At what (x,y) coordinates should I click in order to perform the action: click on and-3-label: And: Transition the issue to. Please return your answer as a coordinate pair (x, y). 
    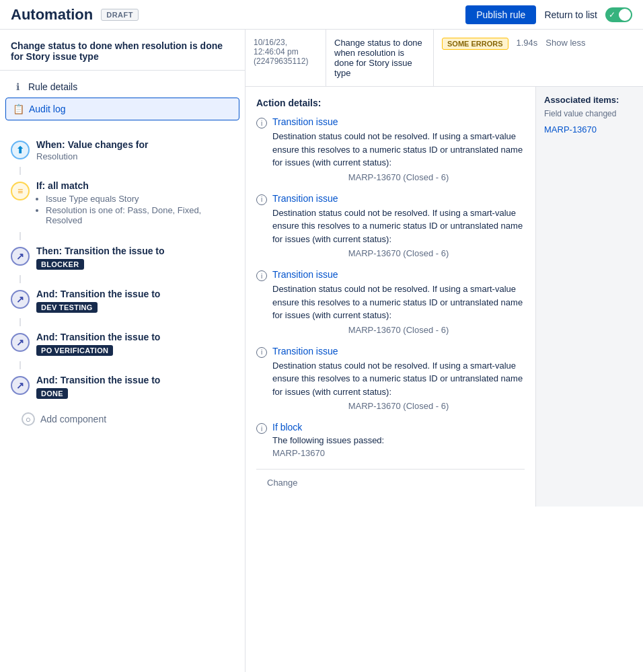
    Looking at the image, I should click on (135, 380).